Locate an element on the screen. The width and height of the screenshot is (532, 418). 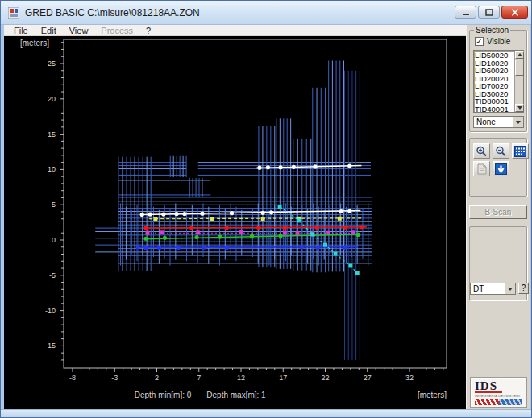
dropdown-button is located at coordinates (517, 122).